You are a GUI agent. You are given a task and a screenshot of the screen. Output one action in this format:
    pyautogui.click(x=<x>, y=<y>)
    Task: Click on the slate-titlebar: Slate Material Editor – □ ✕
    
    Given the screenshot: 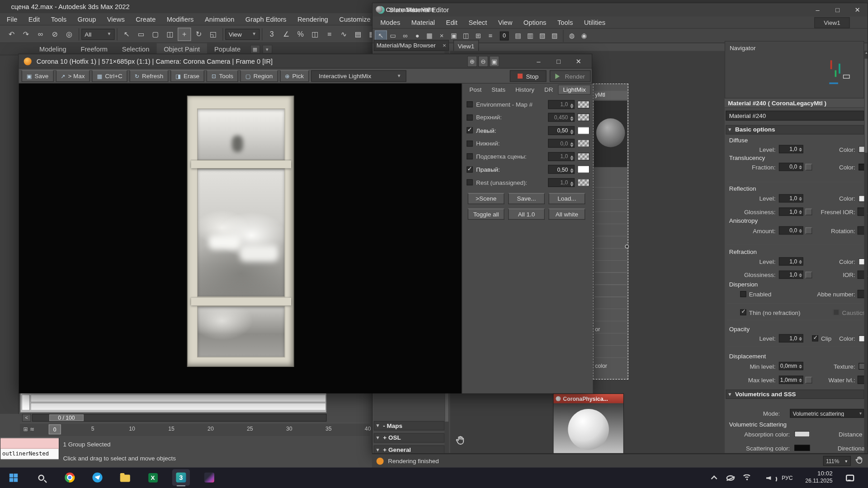 What is the action you would take?
    pyautogui.click(x=620, y=10)
    